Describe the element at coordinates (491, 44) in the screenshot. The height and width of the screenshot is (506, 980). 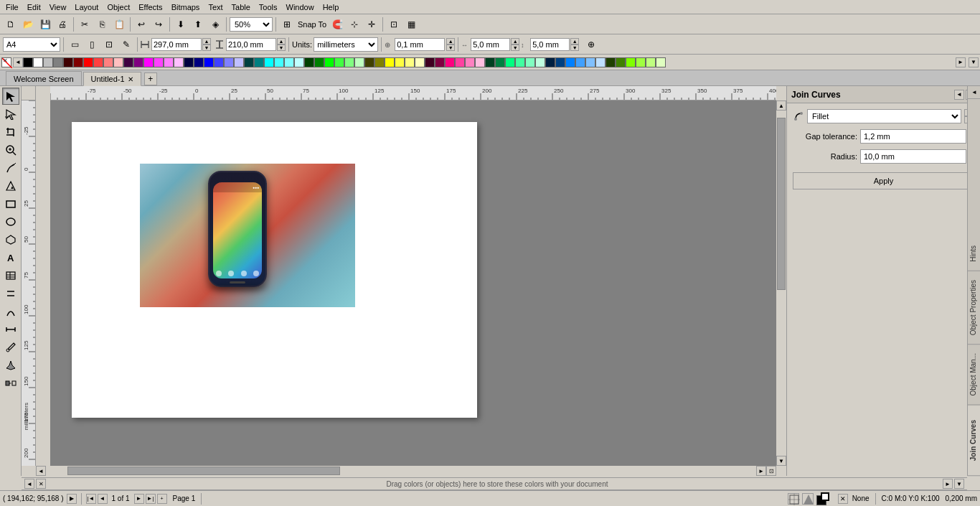
I see `snap-x-input` at that location.